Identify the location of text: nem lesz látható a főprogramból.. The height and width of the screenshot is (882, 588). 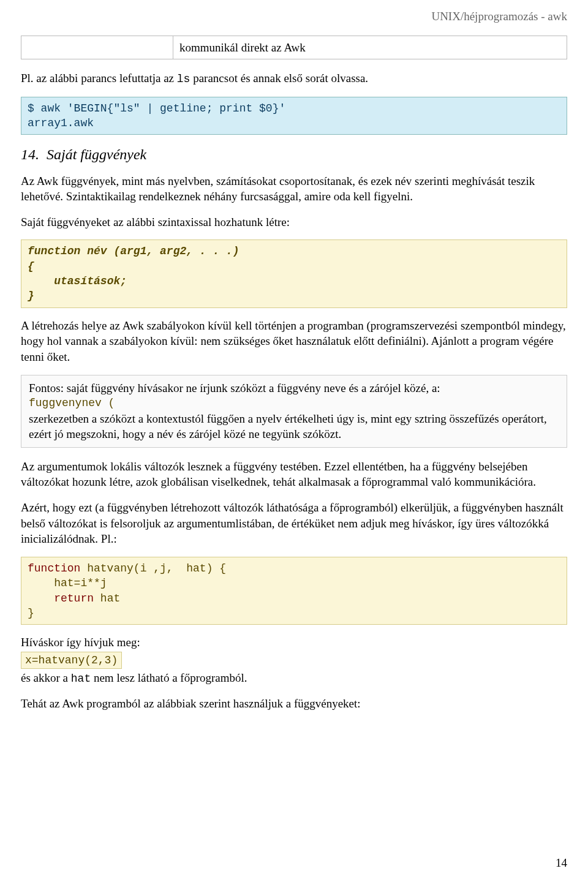
(169, 677).